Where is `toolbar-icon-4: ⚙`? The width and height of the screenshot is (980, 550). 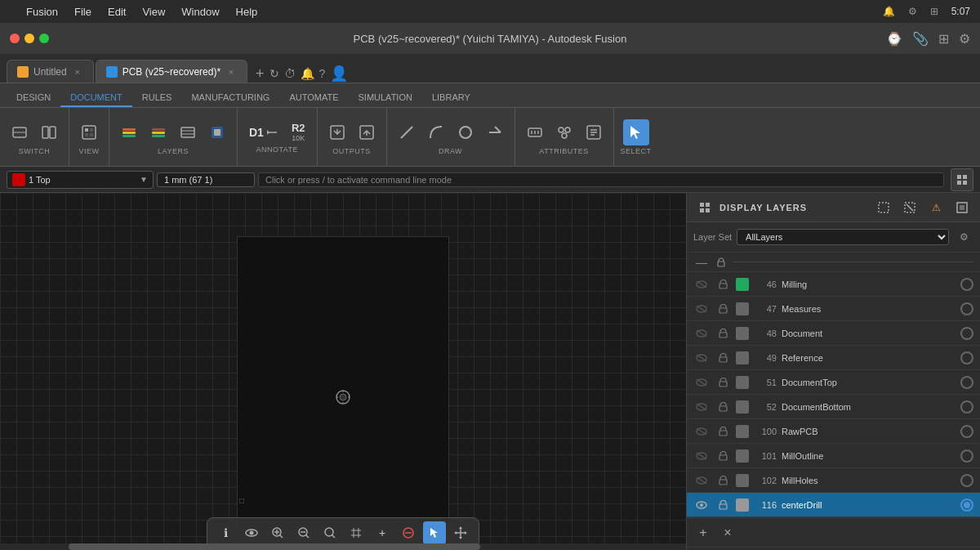
toolbar-icon-4: ⚙ is located at coordinates (964, 39).